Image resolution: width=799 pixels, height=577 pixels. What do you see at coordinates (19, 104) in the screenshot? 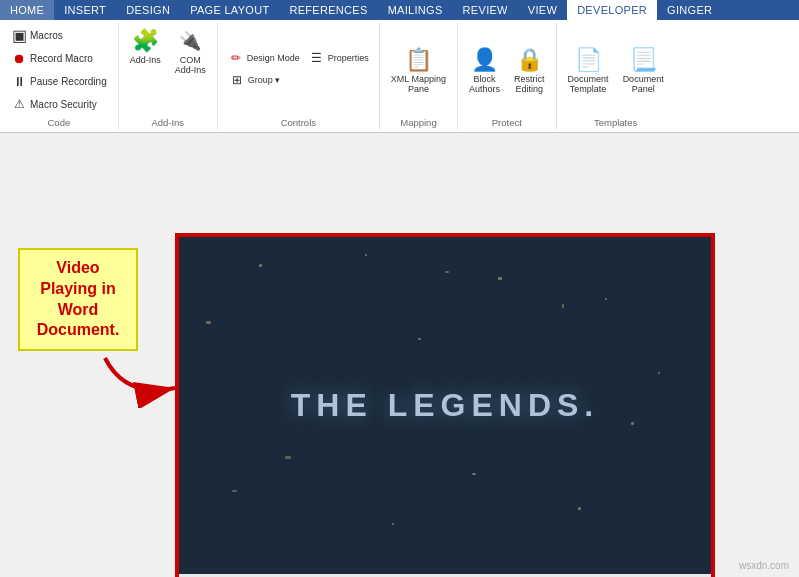
I see `macro-security-icon: ⚠` at bounding box center [19, 104].